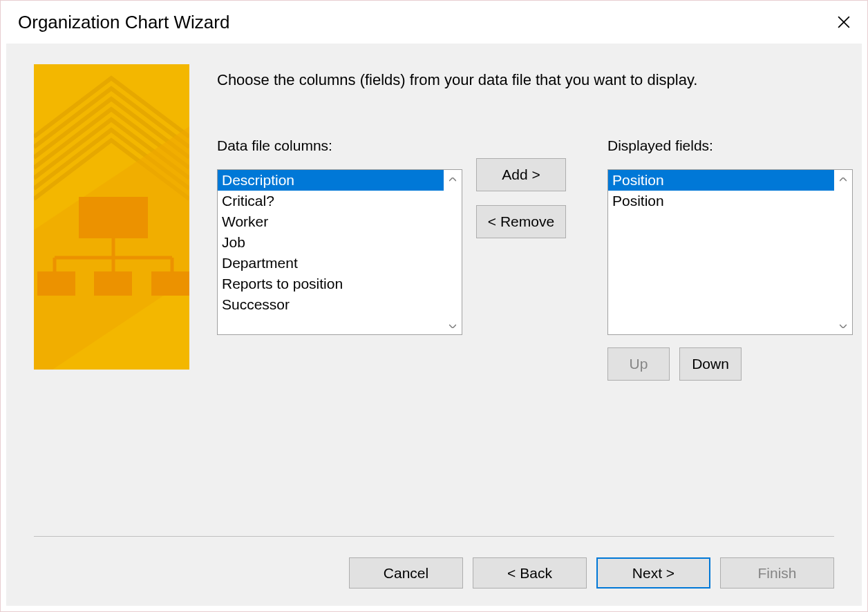 The image size is (868, 612). What do you see at coordinates (124, 22) in the screenshot?
I see `dialog-title: Organization Chart Wizard` at bounding box center [124, 22].